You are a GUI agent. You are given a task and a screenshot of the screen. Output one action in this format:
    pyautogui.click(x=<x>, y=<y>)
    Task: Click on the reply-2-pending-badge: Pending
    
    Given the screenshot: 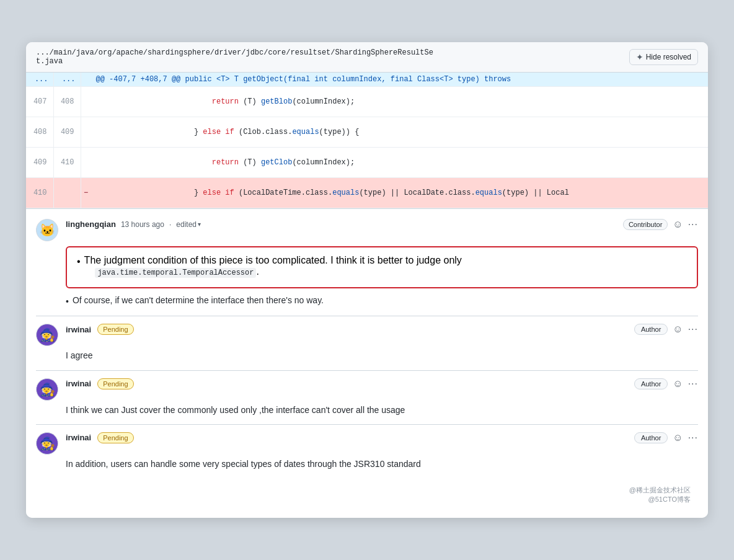 What is the action you would take?
    pyautogui.click(x=115, y=384)
    